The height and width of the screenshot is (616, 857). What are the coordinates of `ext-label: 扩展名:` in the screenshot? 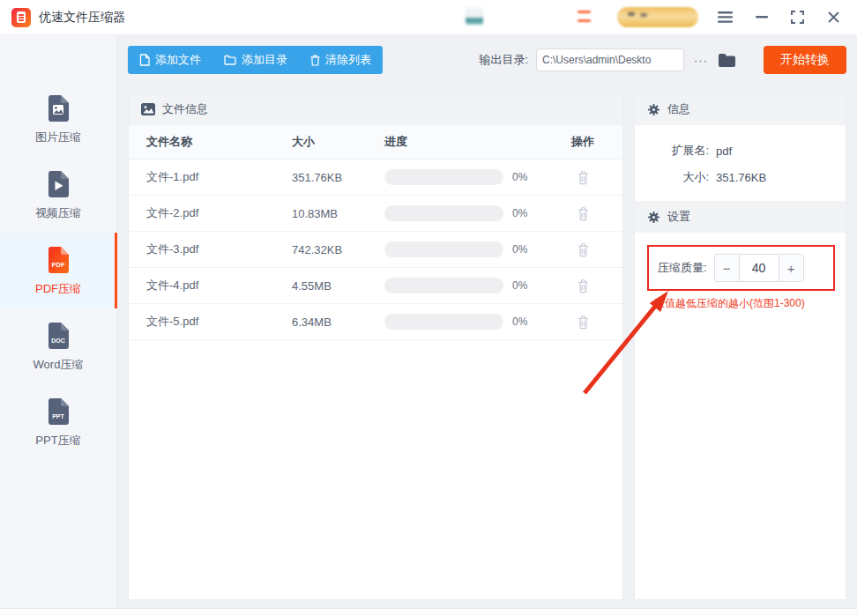 It's located at (672, 151).